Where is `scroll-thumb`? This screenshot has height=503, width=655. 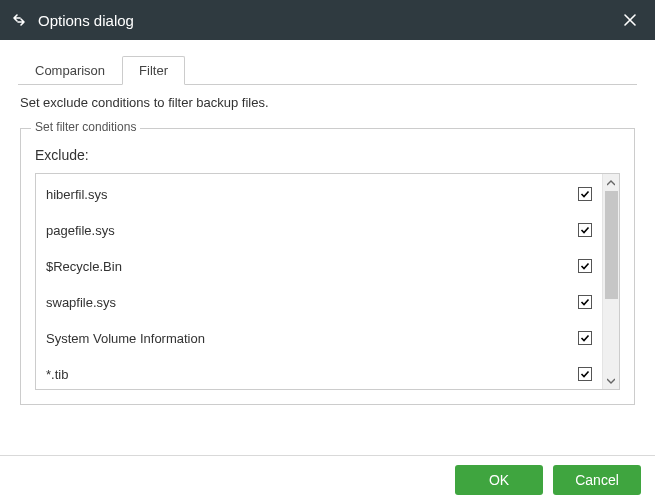 scroll-thumb is located at coordinates (612, 245).